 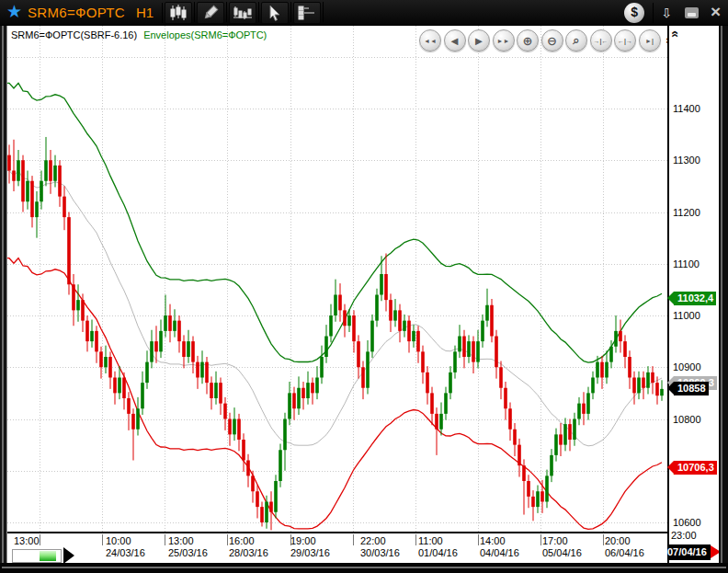 I want to click on time-axis: 13:0010:0024/03/1613:0025/03/1616:0028/0…, so click(x=337, y=547).